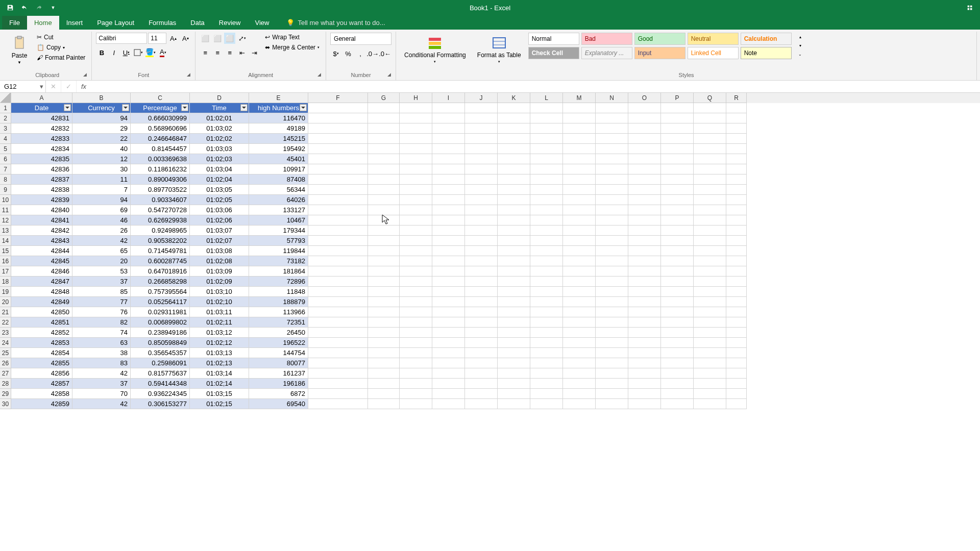 Image resolution: width=980 pixels, height=551 pixels. What do you see at coordinates (279, 149) in the screenshot?
I see `cell: 195492` at bounding box center [279, 149].